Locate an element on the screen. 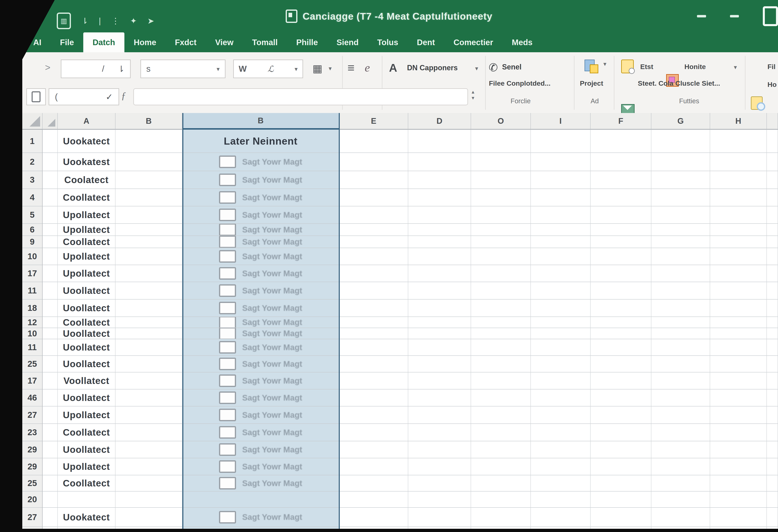 The image size is (778, 532). tab-siend: Siend is located at coordinates (347, 42).